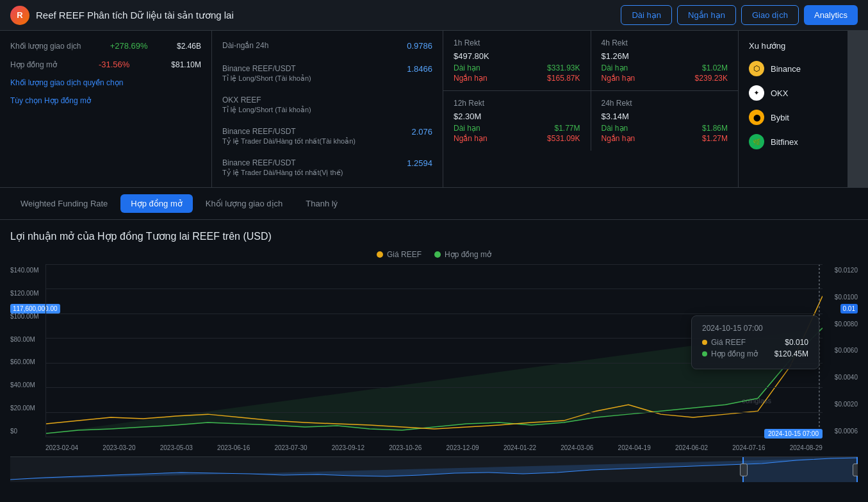  Describe the element at coordinates (705, 354) in the screenshot. I see `oi-dot` at that location.